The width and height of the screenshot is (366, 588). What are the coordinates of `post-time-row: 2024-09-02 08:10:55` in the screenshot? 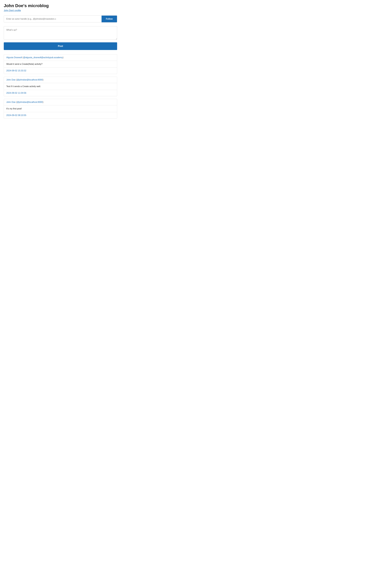 It's located at (61, 115).